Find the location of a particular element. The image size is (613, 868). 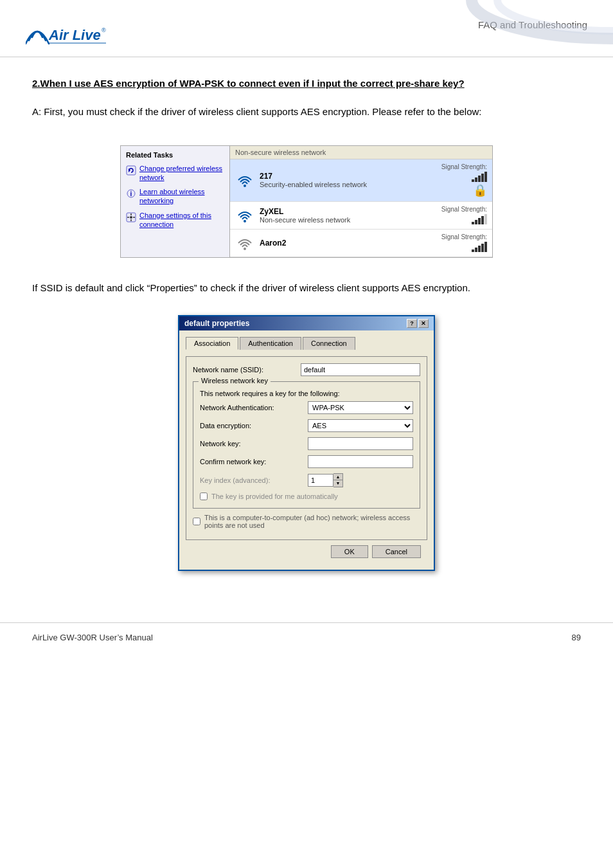

dialog-title: default properties is located at coordinates (217, 323).